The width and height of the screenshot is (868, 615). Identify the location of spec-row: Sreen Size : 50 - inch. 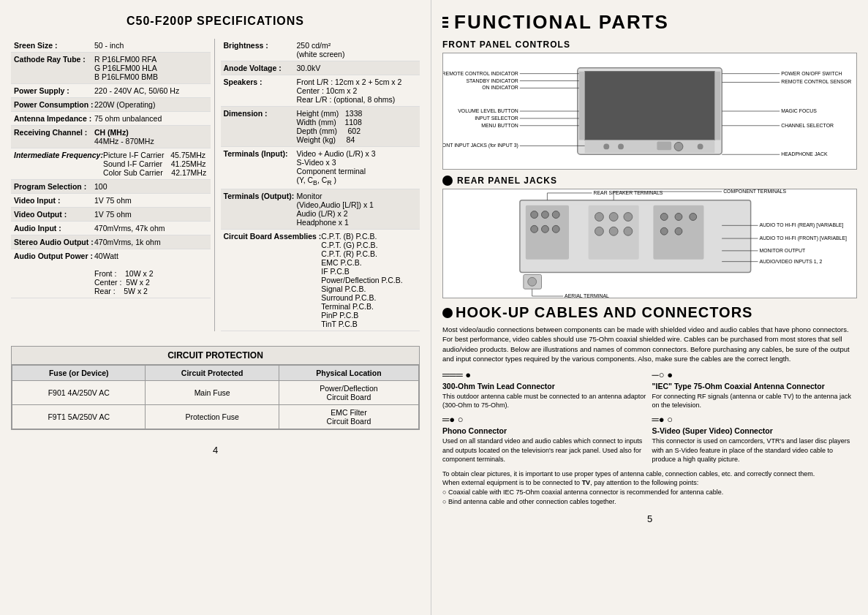
(111, 45).